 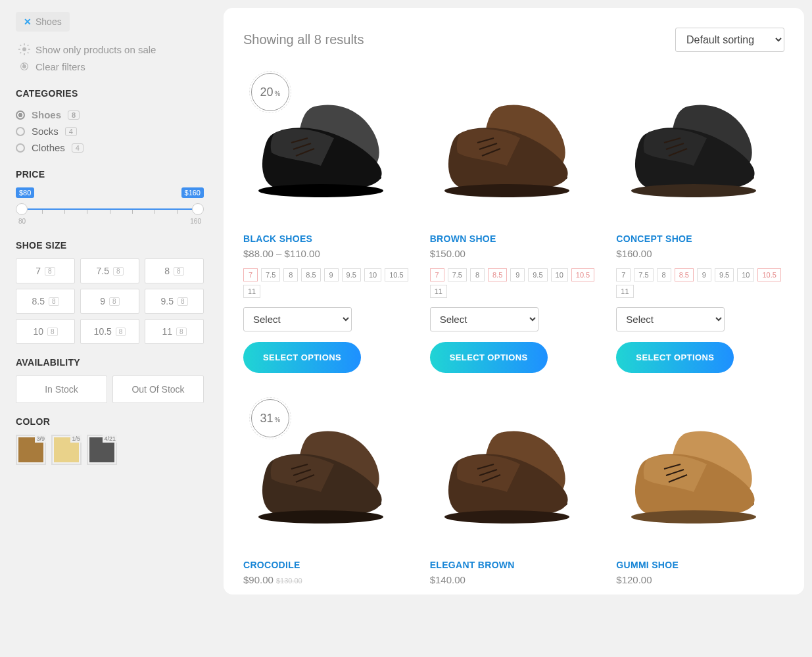 What do you see at coordinates (110, 147) in the screenshot?
I see `category-clothes: Clothes4` at bounding box center [110, 147].